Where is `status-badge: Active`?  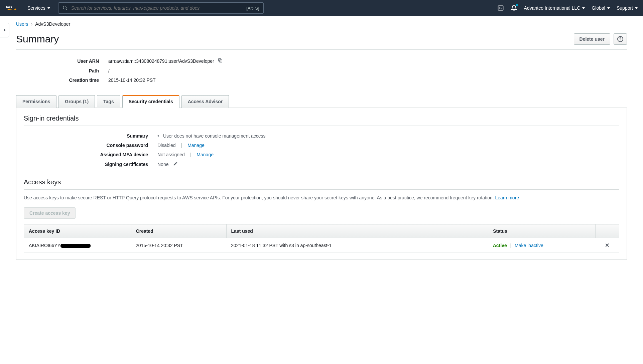
status-badge: Active is located at coordinates (500, 245).